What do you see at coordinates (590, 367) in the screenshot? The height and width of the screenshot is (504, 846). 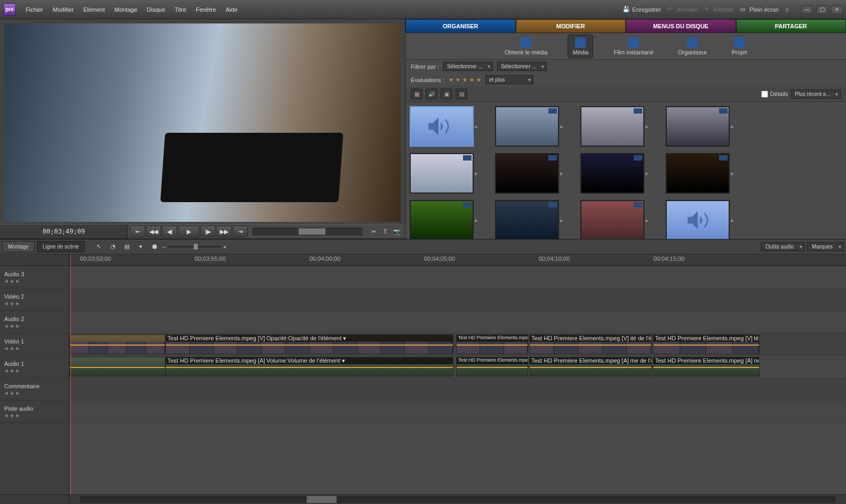 I see `audio-clip: Test HD Premiere Elements.mpeg [A] me de…` at bounding box center [590, 367].